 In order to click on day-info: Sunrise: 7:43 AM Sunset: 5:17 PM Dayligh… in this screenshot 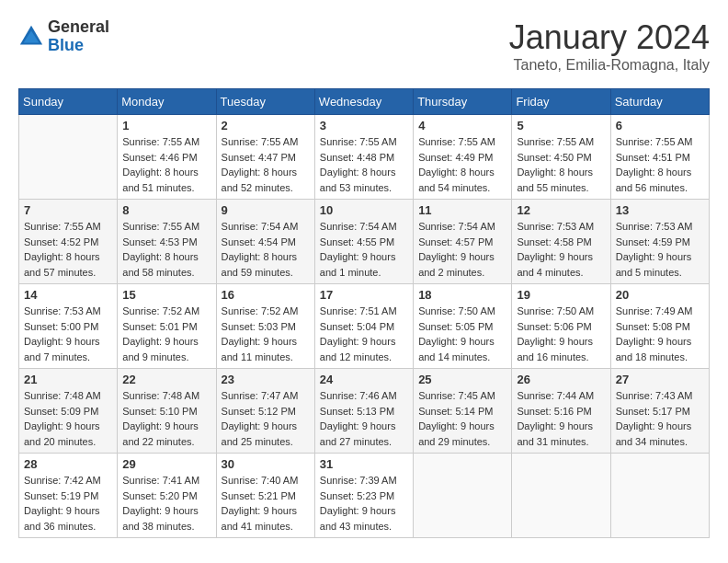, I will do `click(660, 419)`.